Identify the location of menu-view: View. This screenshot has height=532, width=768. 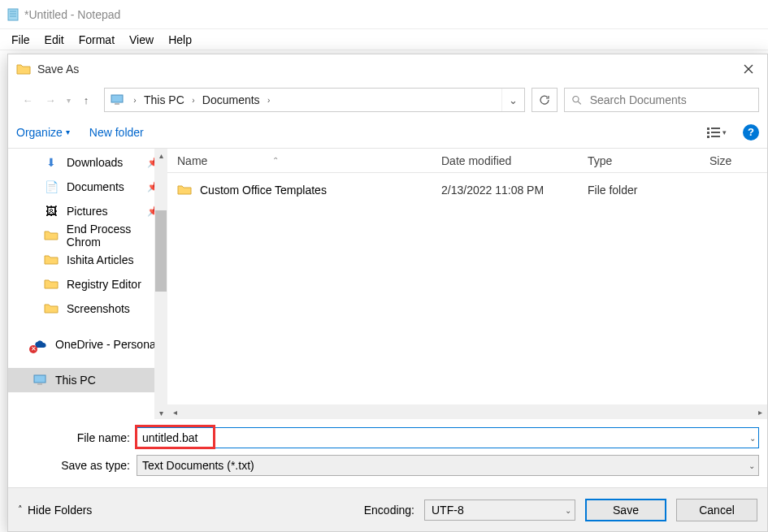
(141, 40).